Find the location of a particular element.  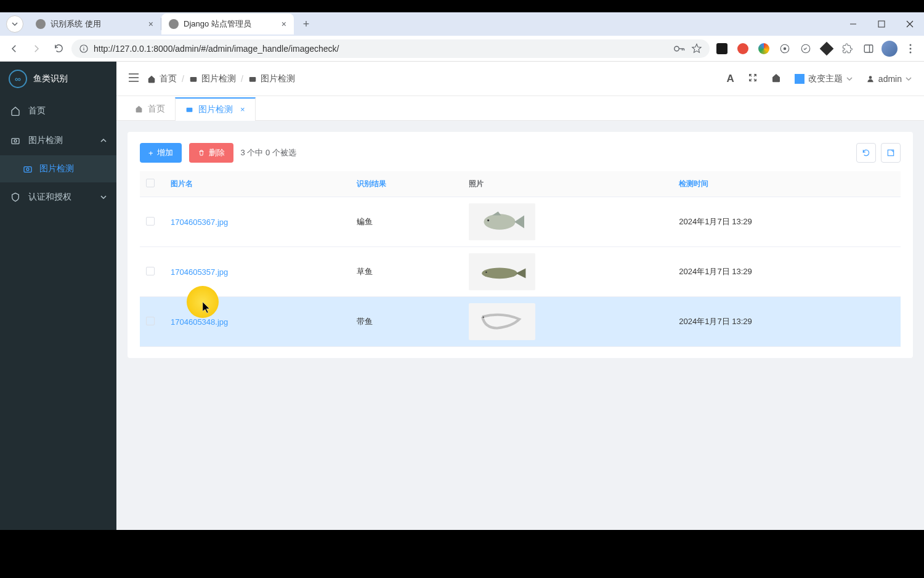

back-button is located at coordinates (14, 49).